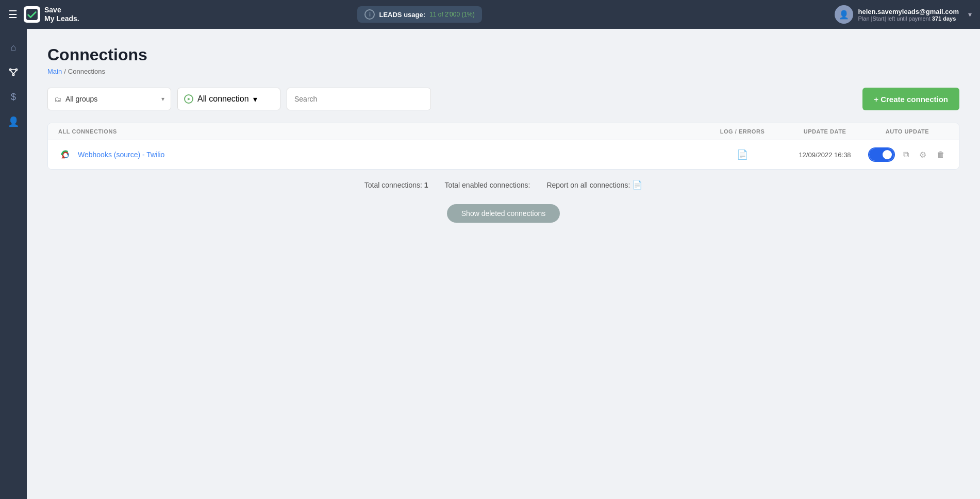  What do you see at coordinates (189, 99) in the screenshot?
I see `connection-status-icon` at bounding box center [189, 99].